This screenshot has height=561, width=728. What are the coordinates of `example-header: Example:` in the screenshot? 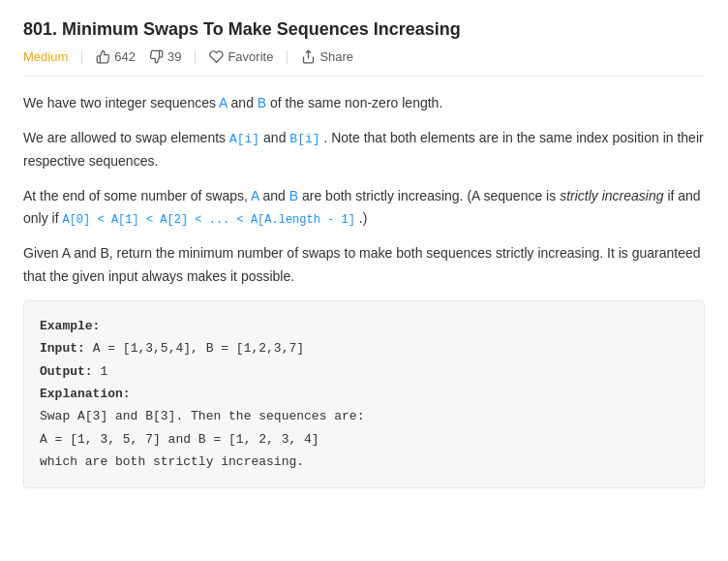 It's located at (364, 326).